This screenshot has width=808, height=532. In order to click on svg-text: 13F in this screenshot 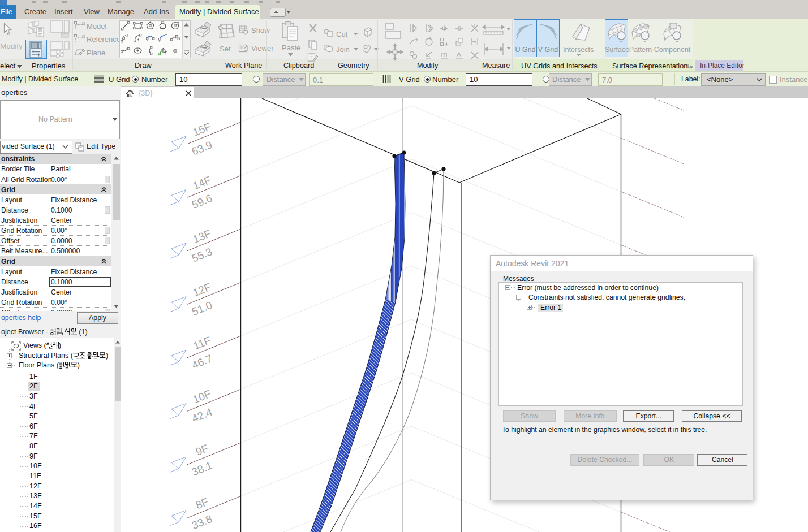, I will do `click(202, 236)`.